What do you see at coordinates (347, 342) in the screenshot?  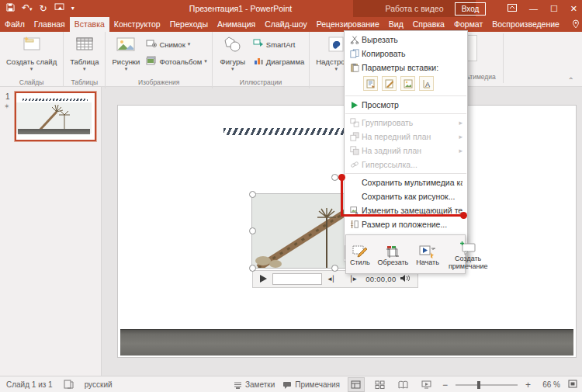 I see `slide-footer-image` at bounding box center [347, 342].